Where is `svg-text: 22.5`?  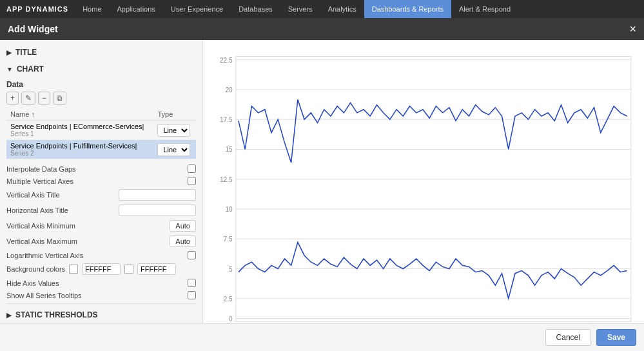 svg-text: 22.5 is located at coordinates (226, 61).